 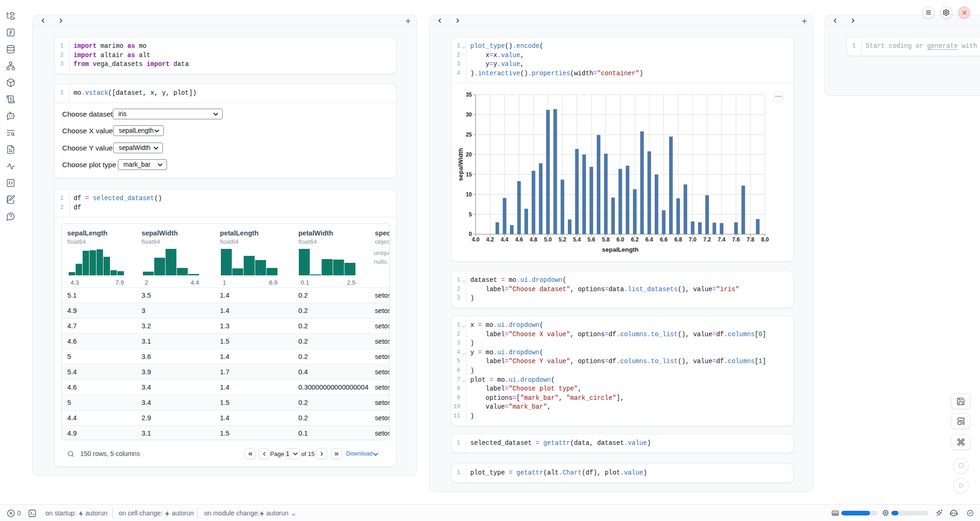 What do you see at coordinates (469, 95) in the screenshot?
I see `svg-text: 35` at bounding box center [469, 95].